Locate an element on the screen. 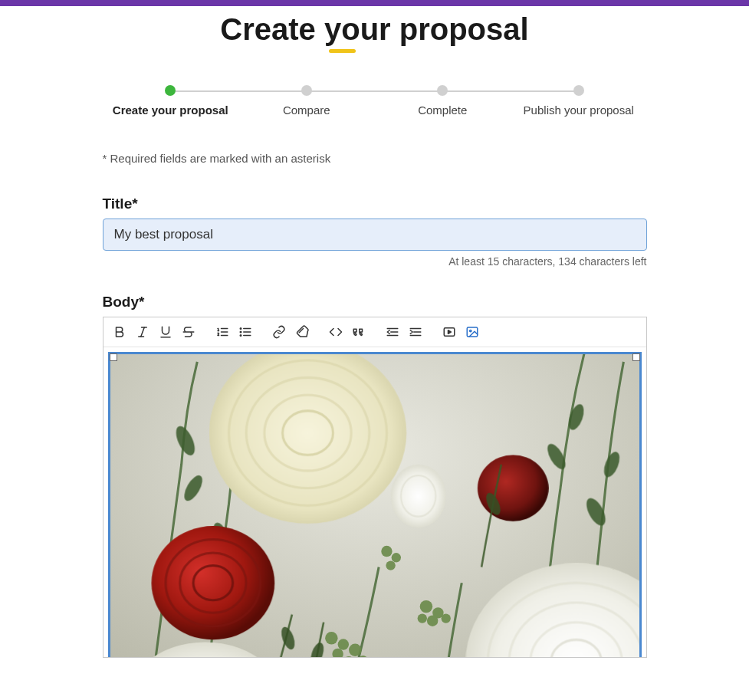 The width and height of the screenshot is (749, 700). eraser-icon is located at coordinates (302, 332).